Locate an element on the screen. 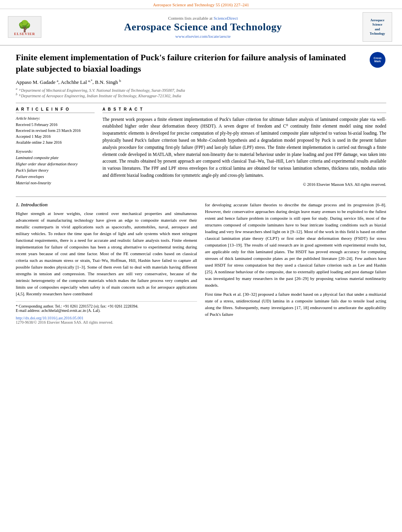 The width and height of the screenshot is (402, 532). available-date: Available online 2 June 2016 is located at coordinates (55, 143).